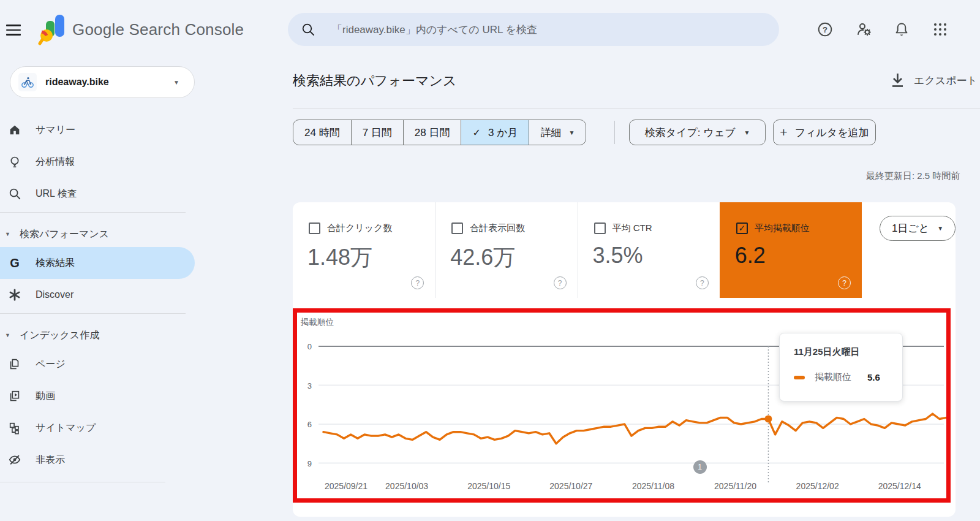  Describe the element at coordinates (97, 460) in the screenshot. I see `sidebar-item-非表示: 非表示` at that location.